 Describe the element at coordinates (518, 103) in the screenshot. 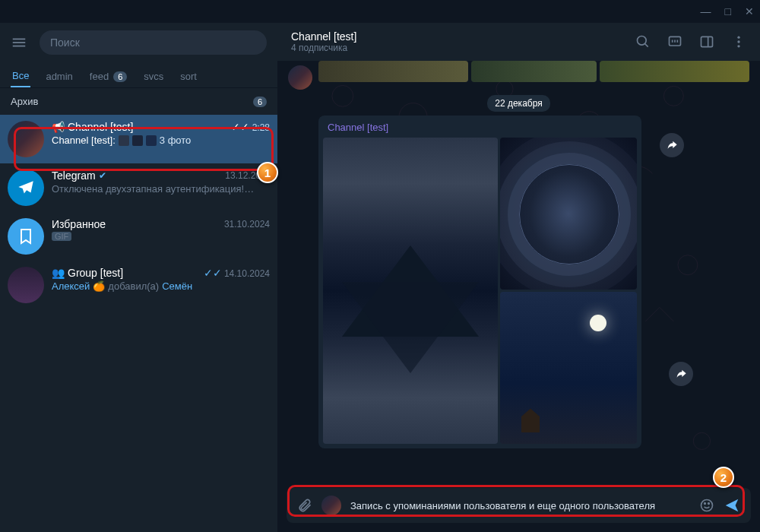

I see `date-separator: 22 декабря` at that location.